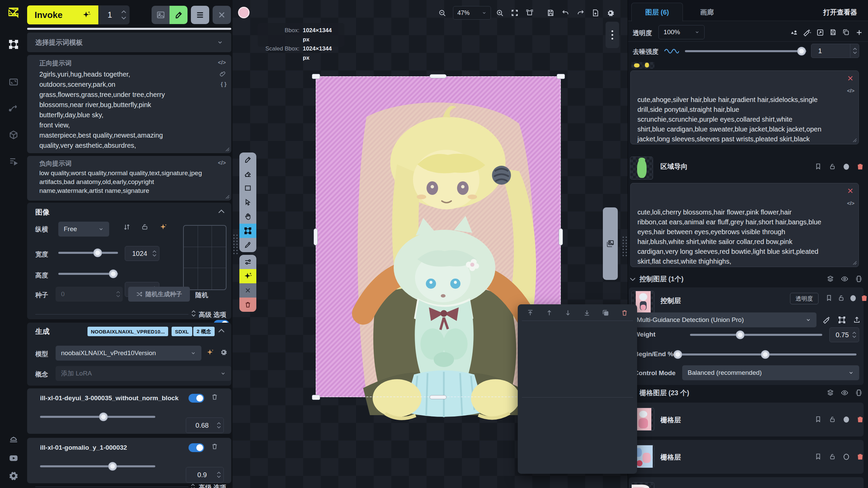 The height and width of the screenshot is (488, 868). I want to click on menu-button, so click(200, 15).